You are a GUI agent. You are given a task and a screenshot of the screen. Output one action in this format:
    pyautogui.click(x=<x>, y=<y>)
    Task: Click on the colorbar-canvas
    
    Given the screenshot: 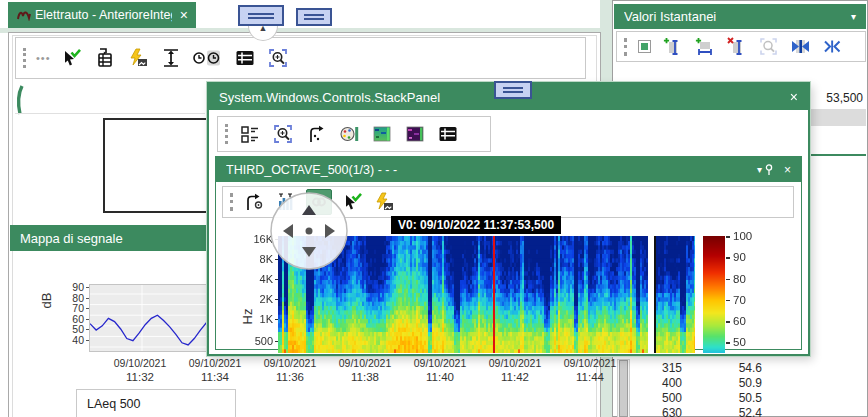 What is the action you would take?
    pyautogui.click(x=714, y=294)
    